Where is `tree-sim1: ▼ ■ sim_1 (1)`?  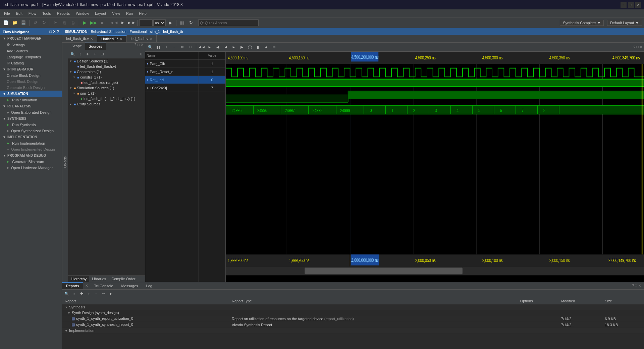
tree-sim1: ▼ ■ sim_1 (1) is located at coordinates (107, 93).